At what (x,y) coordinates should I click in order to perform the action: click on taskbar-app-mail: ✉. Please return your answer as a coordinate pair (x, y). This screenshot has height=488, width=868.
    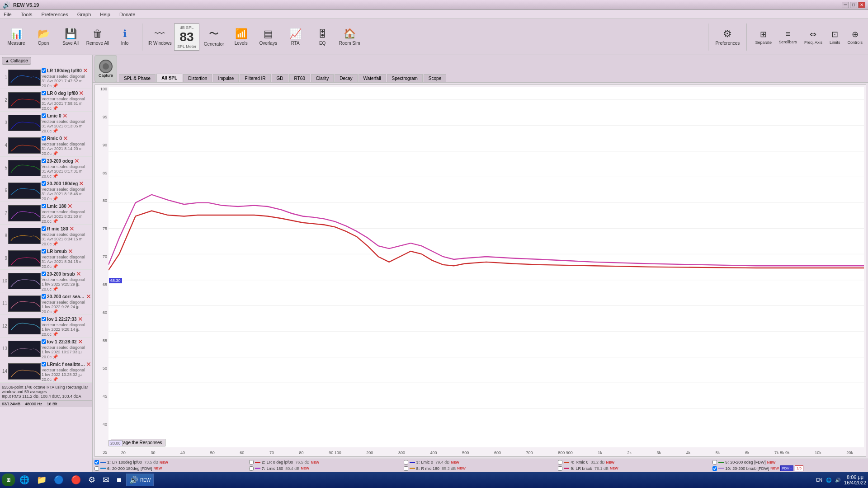
    Looking at the image, I should click on (106, 480).